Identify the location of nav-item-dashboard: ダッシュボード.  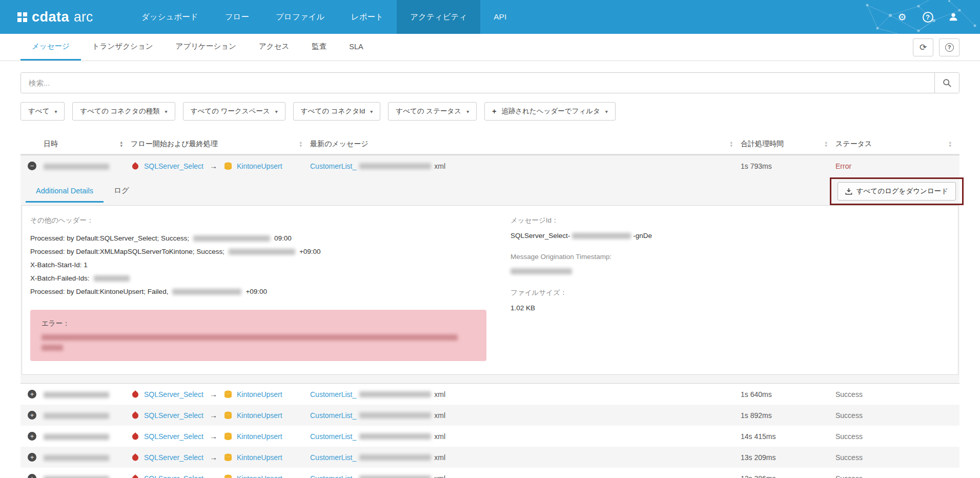
(170, 17).